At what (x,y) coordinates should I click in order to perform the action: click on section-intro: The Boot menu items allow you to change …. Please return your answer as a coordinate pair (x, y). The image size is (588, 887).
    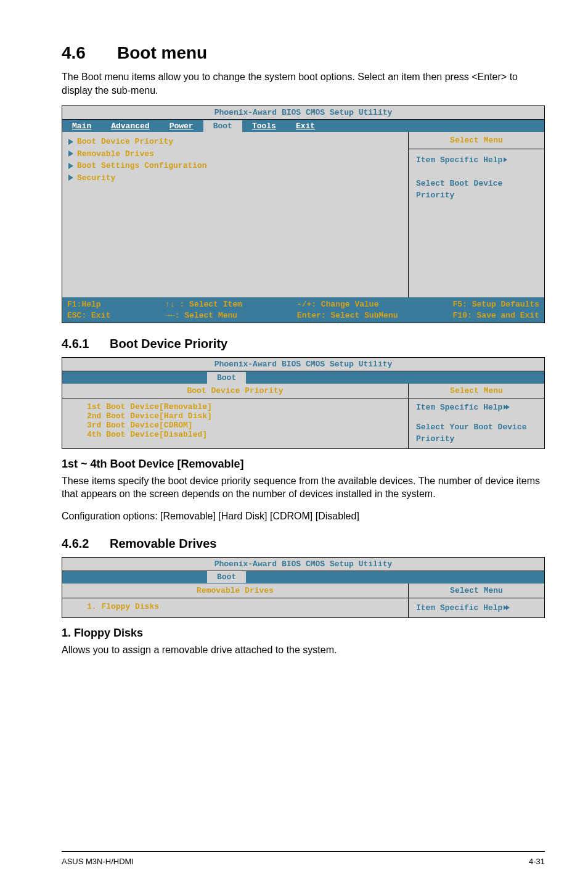
    Looking at the image, I should click on (303, 84).